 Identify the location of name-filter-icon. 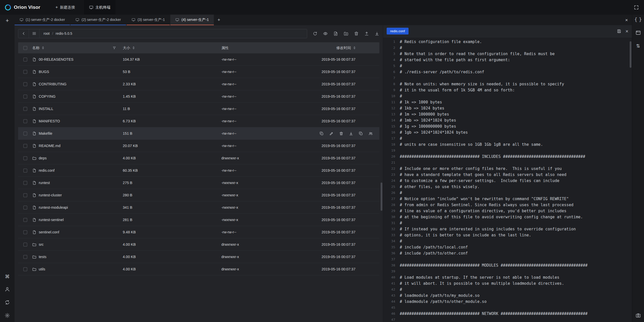
(114, 48).